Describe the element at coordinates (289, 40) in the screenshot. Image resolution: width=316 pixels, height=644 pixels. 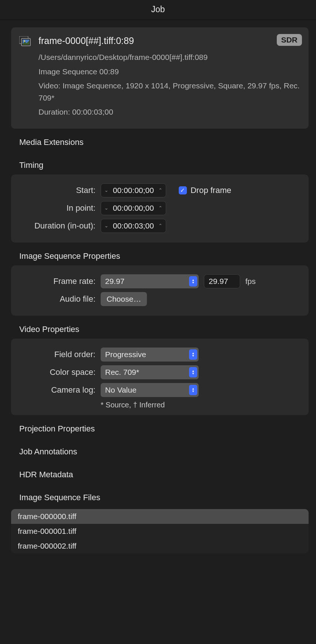
I see `sdr-badge: SDR` at that location.